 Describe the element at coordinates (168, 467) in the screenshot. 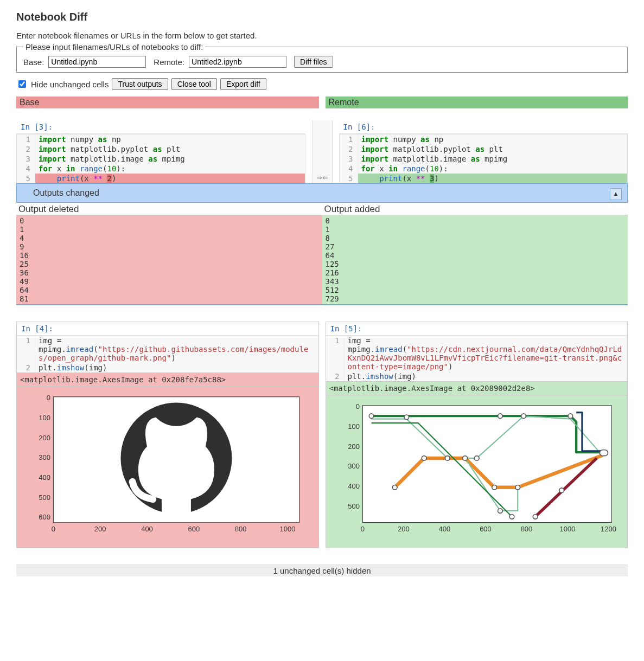

I see `base-plot: 0100200 300400500600 0200400 6008001000` at that location.